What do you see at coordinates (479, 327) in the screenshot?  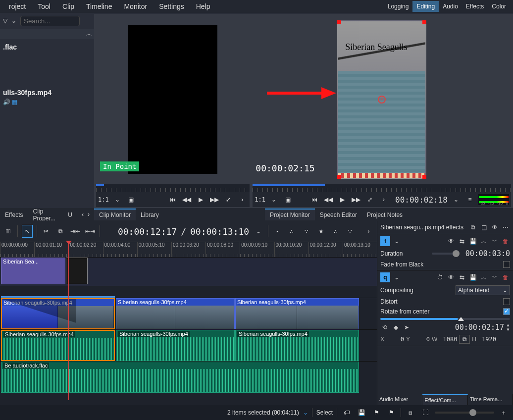 I see `kf-timecode: 00:00:02:17` at bounding box center [479, 327].